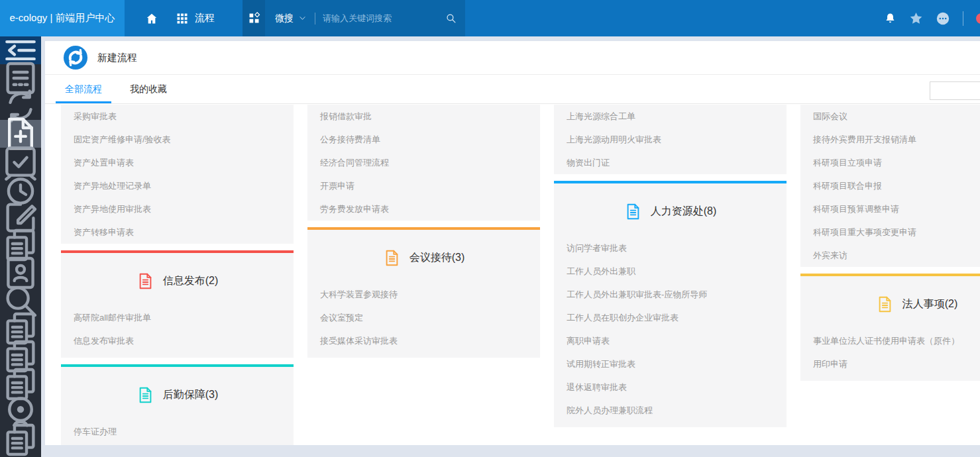  What do you see at coordinates (178, 332) in the screenshot?
I see `workflow-list: 高研院all邮件审批单信息发布审批表` at bounding box center [178, 332].